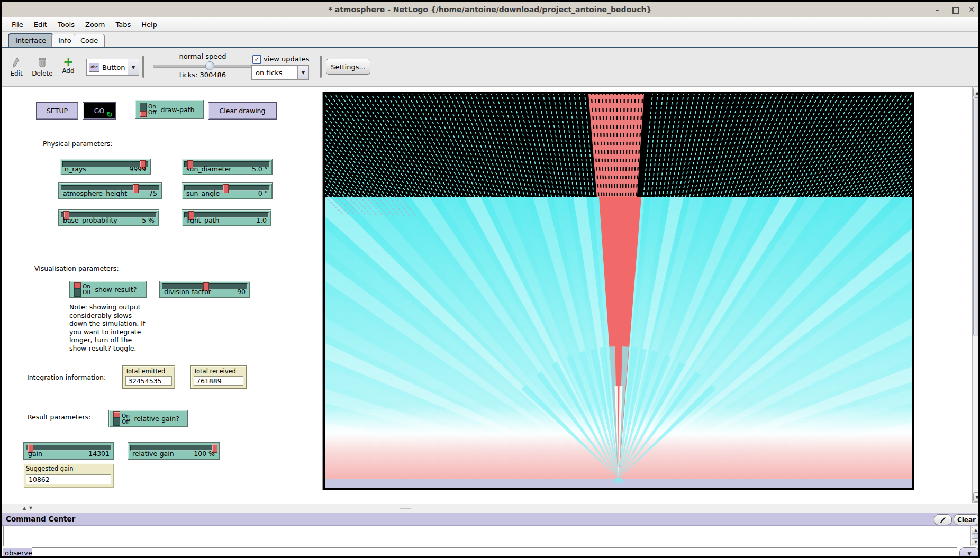 The height and width of the screenshot is (558, 980). I want to click on draw-path-switch: On Off draw-path, so click(169, 109).